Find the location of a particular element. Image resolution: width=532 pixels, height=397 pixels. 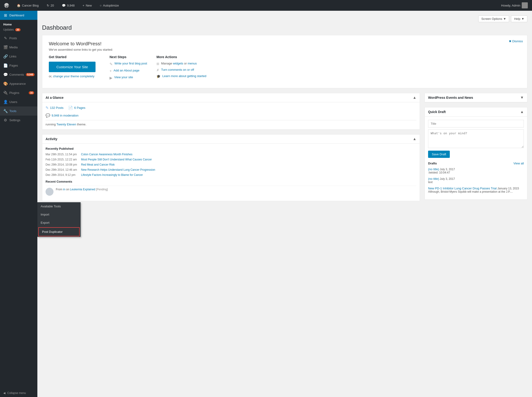

activity-toggle: ▲ is located at coordinates (414, 139).